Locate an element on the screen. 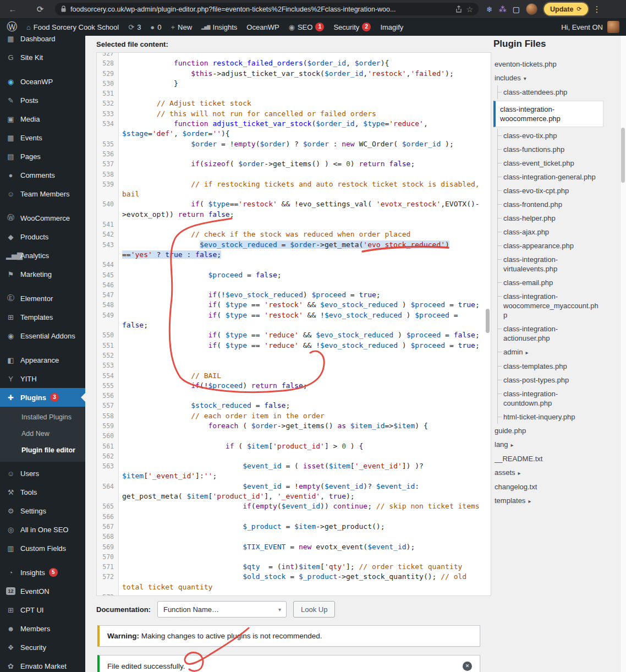 The height and width of the screenshot is (672, 626). dismiss-notice-button: ✕ is located at coordinates (468, 666).